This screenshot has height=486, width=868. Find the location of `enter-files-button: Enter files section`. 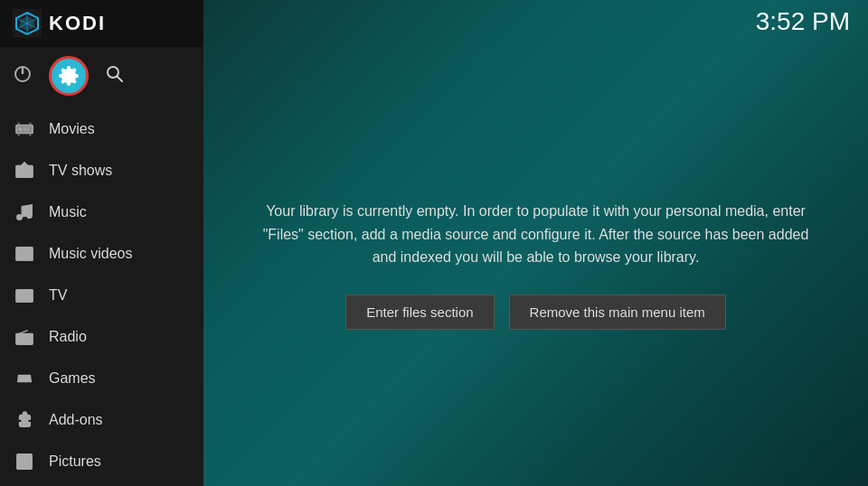

enter-files-button: Enter files section is located at coordinates (420, 313).